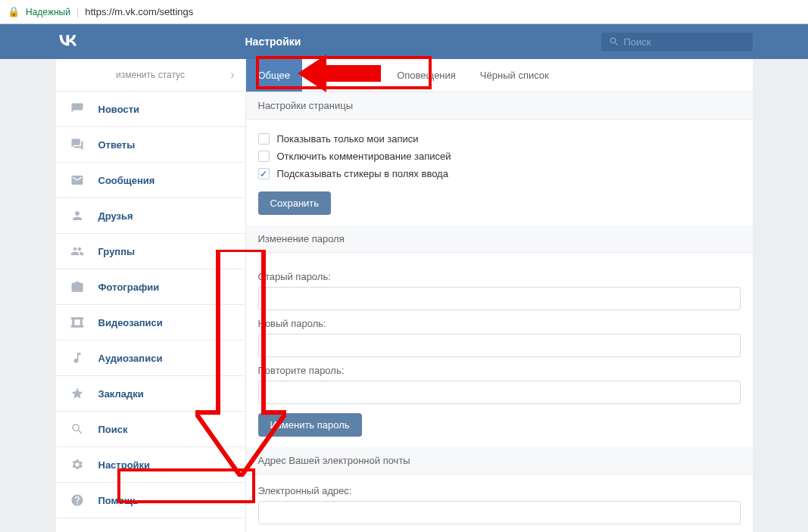 Image resolution: width=808 pixels, height=532 pixels. What do you see at coordinates (500, 76) in the screenshot?
I see `tabs-row: ОбщееПриватностьОповещенияЧёрный список` at bounding box center [500, 76].